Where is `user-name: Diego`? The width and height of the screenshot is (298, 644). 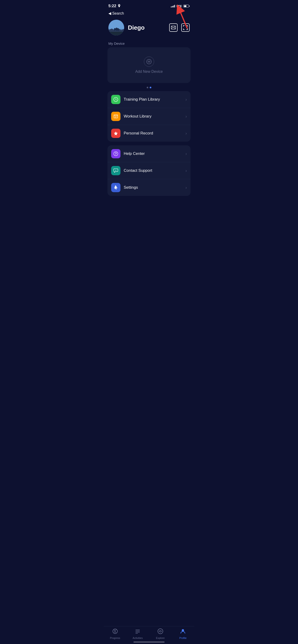 user-name: Diego is located at coordinates (136, 28).